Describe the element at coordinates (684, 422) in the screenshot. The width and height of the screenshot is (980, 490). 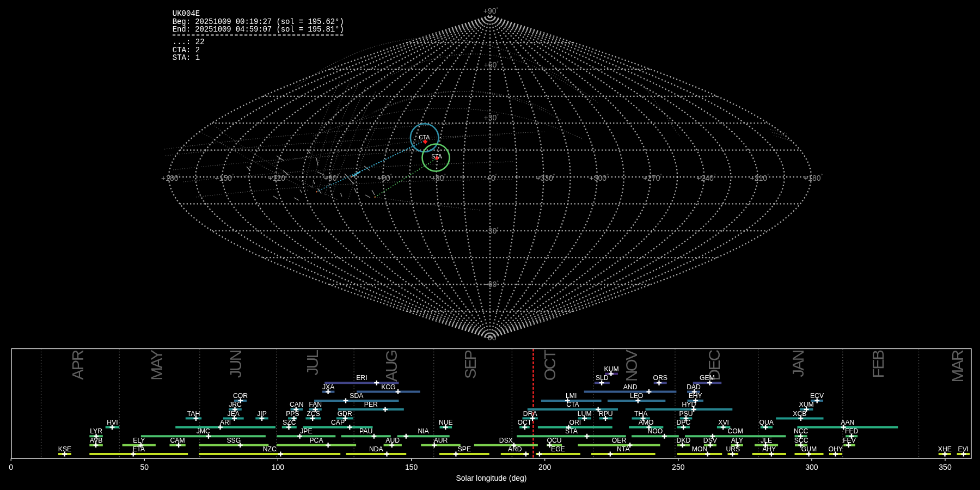
I see `svg-text: DPC` at that location.